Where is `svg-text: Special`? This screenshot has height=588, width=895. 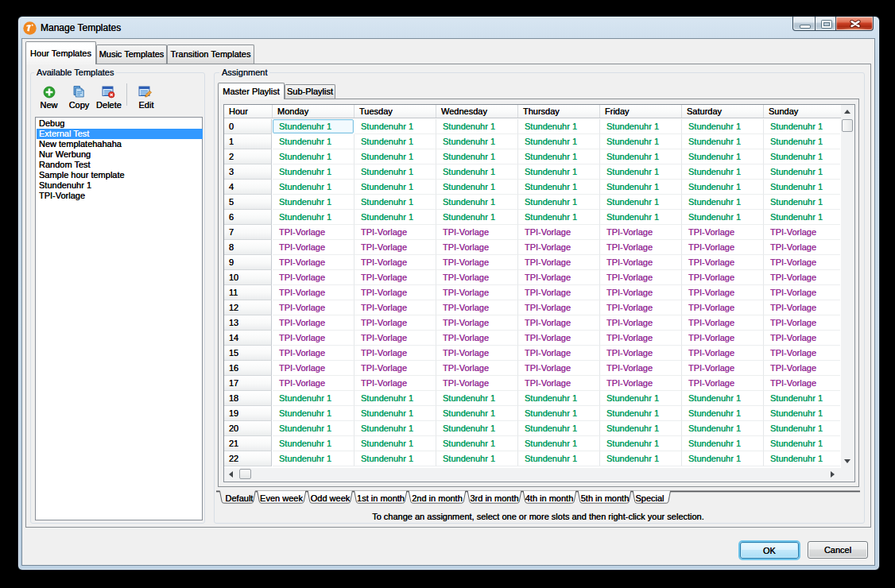 svg-text: Special is located at coordinates (649, 498).